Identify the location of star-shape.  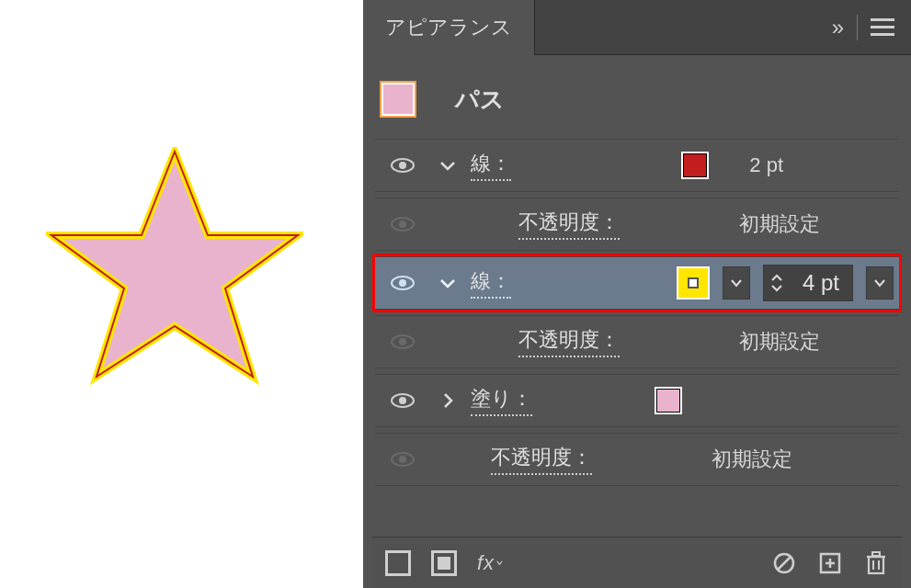
(175, 271).